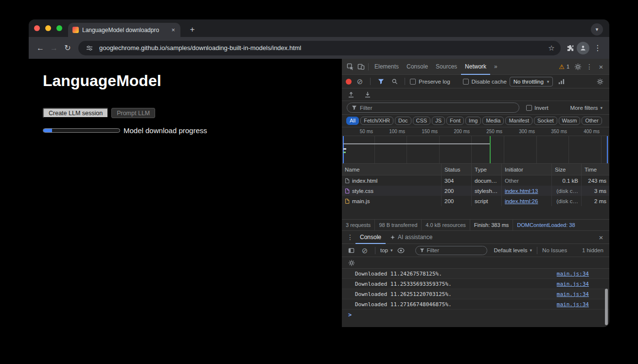 The width and height of the screenshot is (638, 364). Describe the element at coordinates (422, 121) in the screenshot. I see `filter-chip-css: CSS` at that location.